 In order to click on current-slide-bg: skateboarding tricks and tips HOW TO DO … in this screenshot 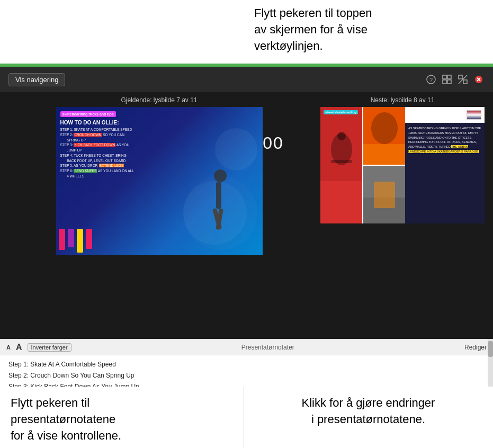, I will do `click(159, 181)`.